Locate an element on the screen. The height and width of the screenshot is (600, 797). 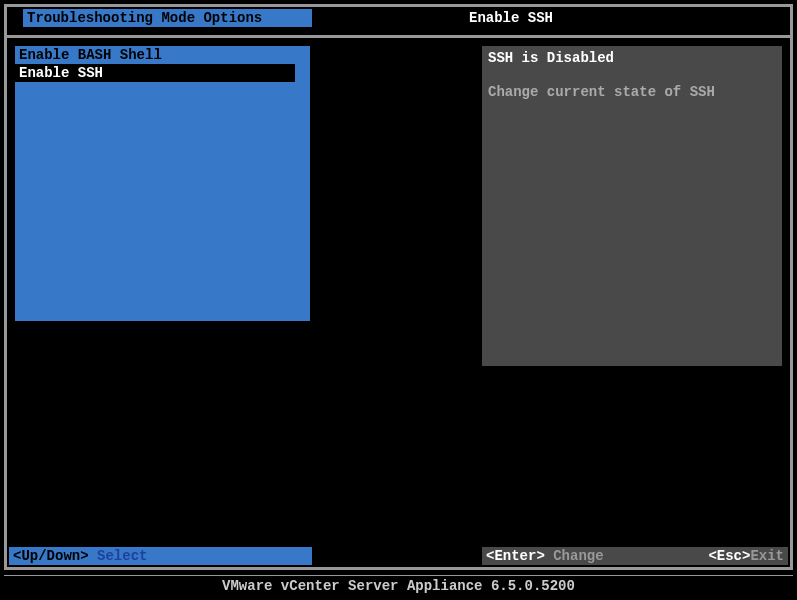
footer-spacer is located at coordinates (397, 556).